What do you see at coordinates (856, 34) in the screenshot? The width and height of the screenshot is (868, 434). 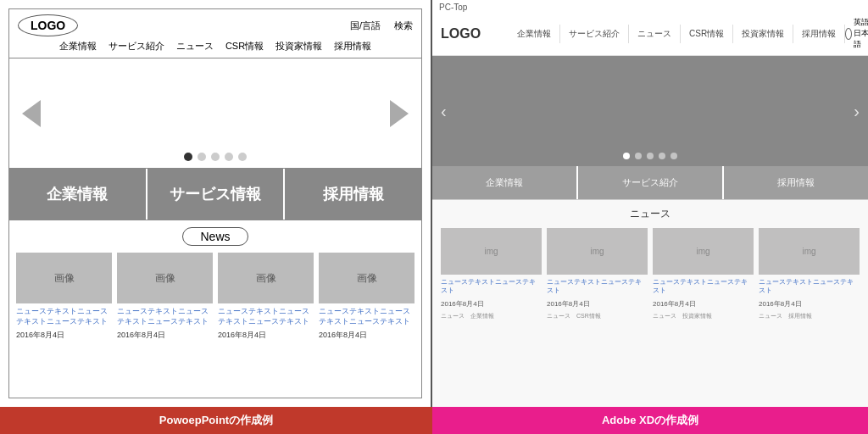 I see `rp-header-right: 英語/日本語 検索` at bounding box center [856, 34].